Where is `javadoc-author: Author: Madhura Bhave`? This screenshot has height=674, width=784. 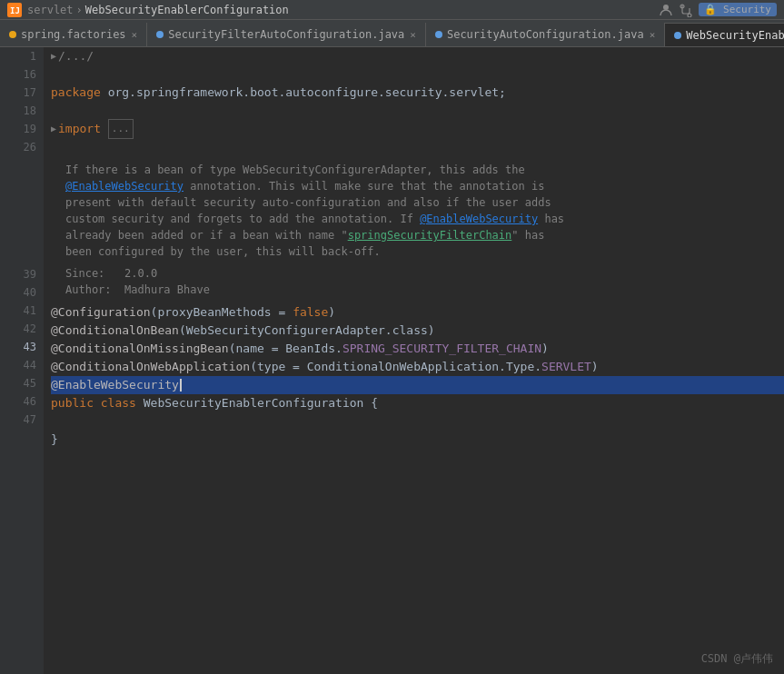
javadoc-author: Author: Madhura Bhave is located at coordinates (420, 290).